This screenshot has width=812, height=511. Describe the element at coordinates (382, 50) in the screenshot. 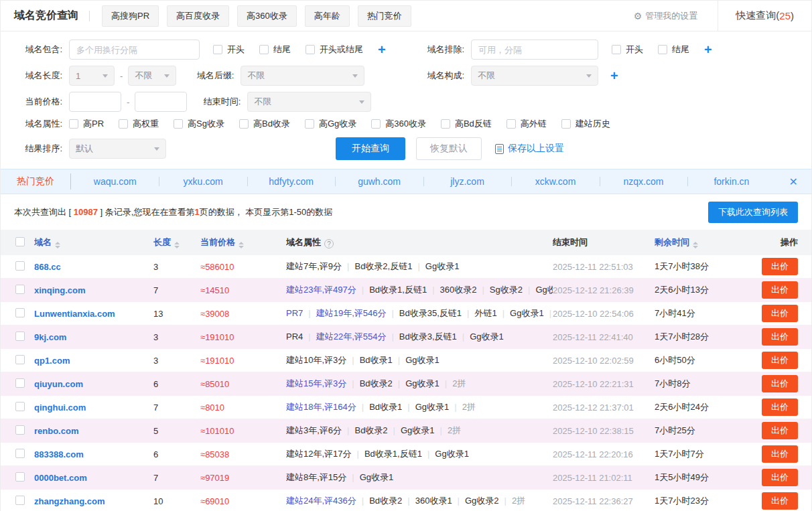

I see `add-include-rule-icon` at that location.